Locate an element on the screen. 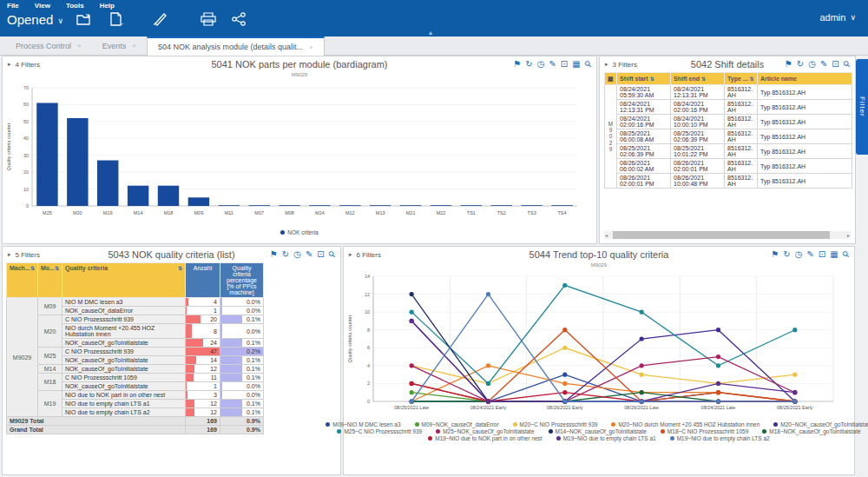  opened-dropdown: Opened∨ is located at coordinates (35, 19).